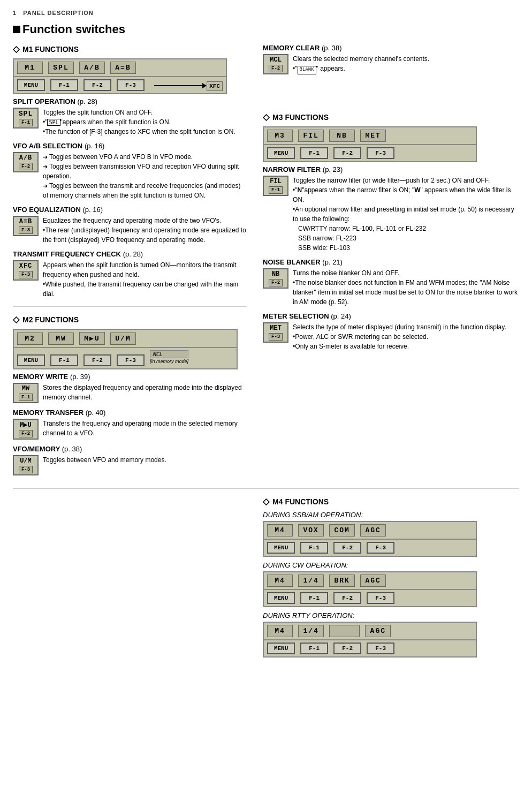  Describe the element at coordinates (314, 648) in the screenshot. I see `m4-rtty-btn-f1: F-1` at that location.